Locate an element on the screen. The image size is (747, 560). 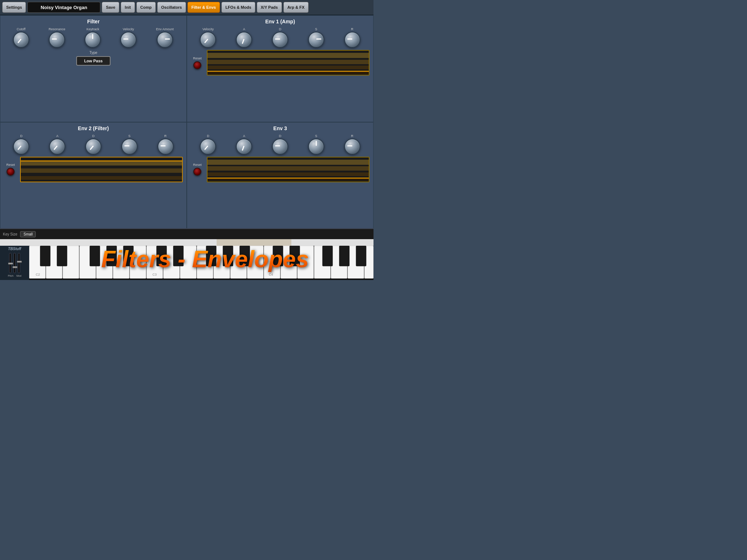
env1-s-knob is located at coordinates (316, 40).